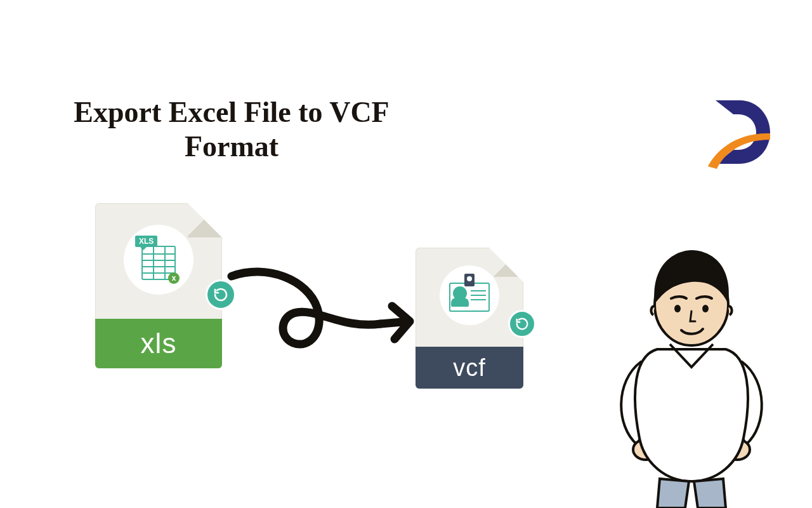 Image resolution: width=812 pixels, height=508 pixels. What do you see at coordinates (469, 368) in the screenshot?
I see `vcf-label: vcf` at bounding box center [469, 368].